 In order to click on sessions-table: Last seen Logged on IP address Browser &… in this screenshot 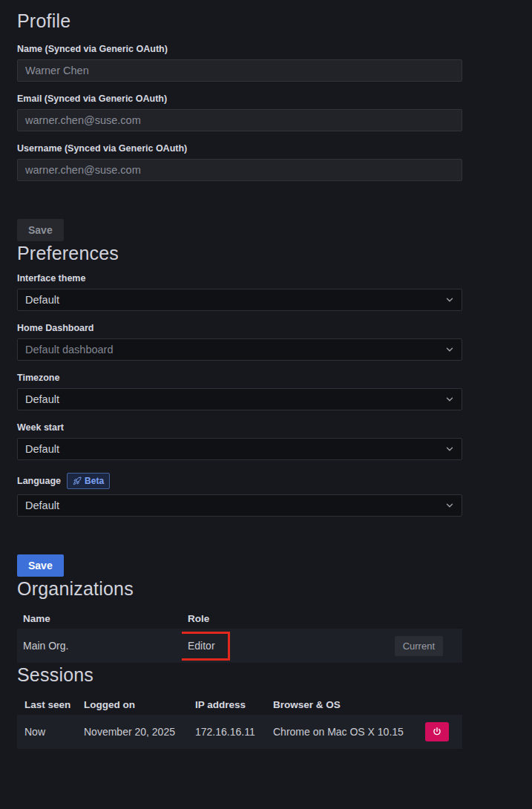, I will do `click(240, 721)`.